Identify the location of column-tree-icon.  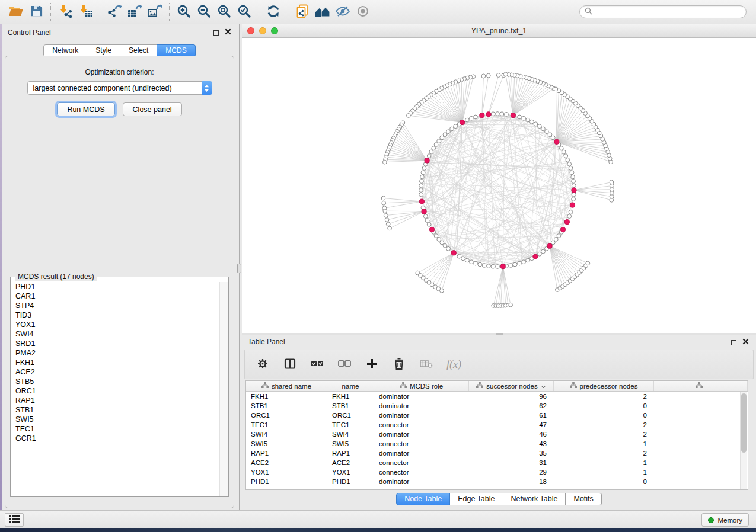
(699, 386).